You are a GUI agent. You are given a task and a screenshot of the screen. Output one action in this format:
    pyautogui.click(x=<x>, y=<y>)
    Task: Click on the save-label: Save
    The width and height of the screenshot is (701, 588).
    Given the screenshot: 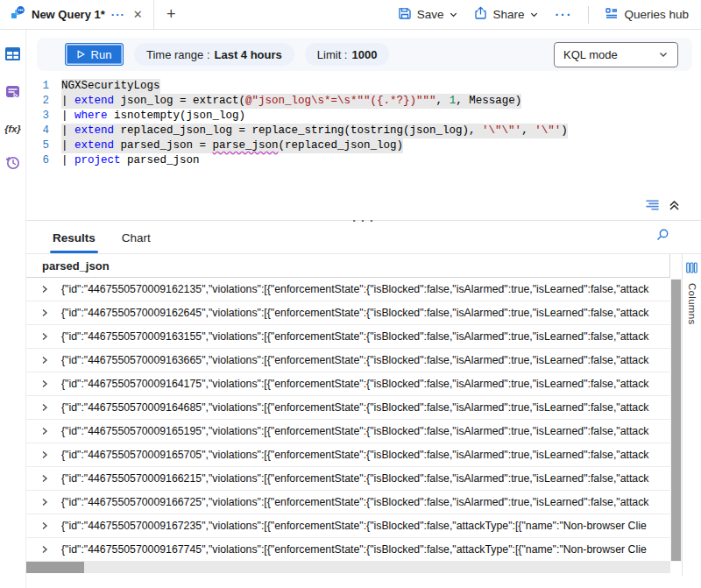 What is the action you would take?
    pyautogui.click(x=431, y=14)
    